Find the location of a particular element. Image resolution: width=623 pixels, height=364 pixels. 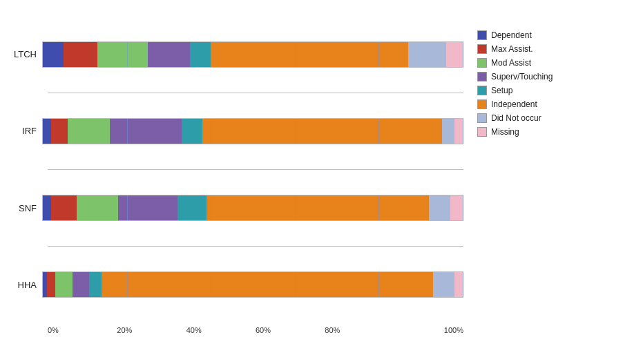

legend-item-0: Dependent is located at coordinates (515, 35).